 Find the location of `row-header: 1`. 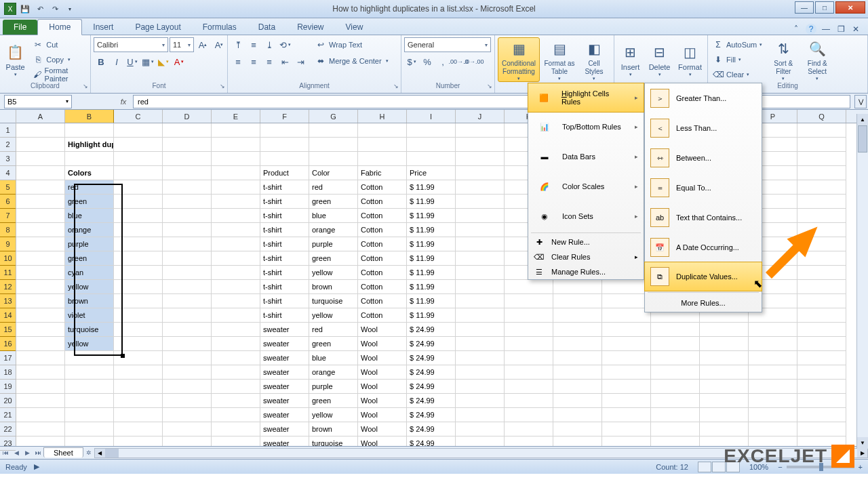

row-header: 1 is located at coordinates (8, 130).